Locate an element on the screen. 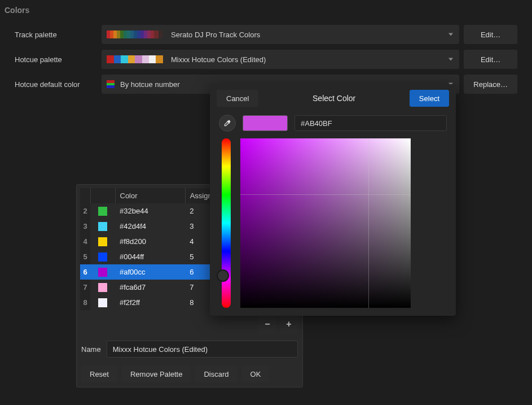 The height and width of the screenshot is (405, 532). remove-row-button: − is located at coordinates (267, 324).